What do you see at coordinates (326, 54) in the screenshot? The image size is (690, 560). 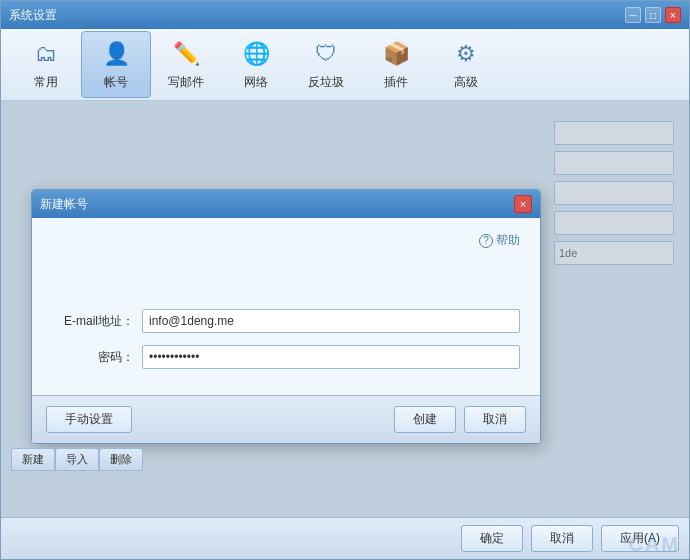 I see `antispam-icon: 🛡` at bounding box center [326, 54].